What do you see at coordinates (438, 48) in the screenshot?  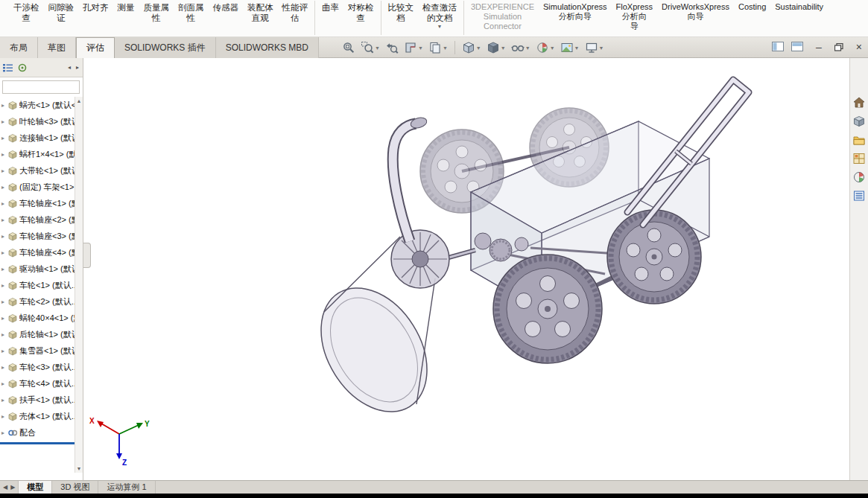 I see `annotation-views-icon: ▼` at bounding box center [438, 48].